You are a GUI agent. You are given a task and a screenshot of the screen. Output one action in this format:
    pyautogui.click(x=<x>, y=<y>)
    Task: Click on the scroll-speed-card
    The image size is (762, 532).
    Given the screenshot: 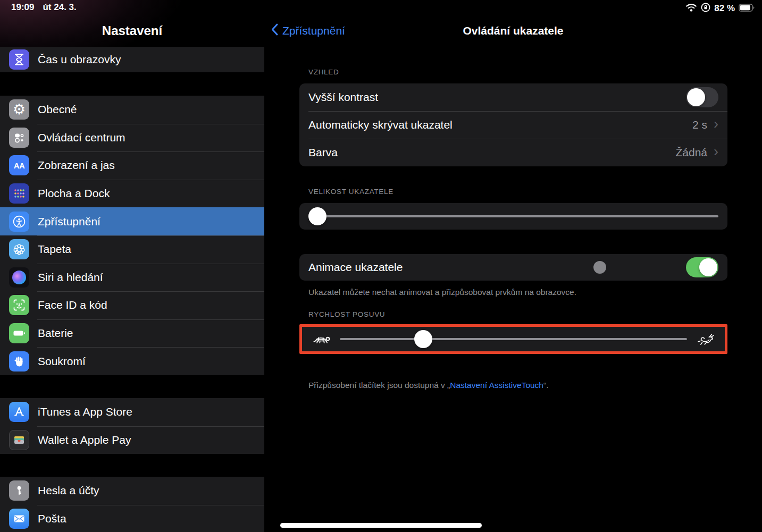 What is the action you would take?
    pyautogui.click(x=514, y=339)
    